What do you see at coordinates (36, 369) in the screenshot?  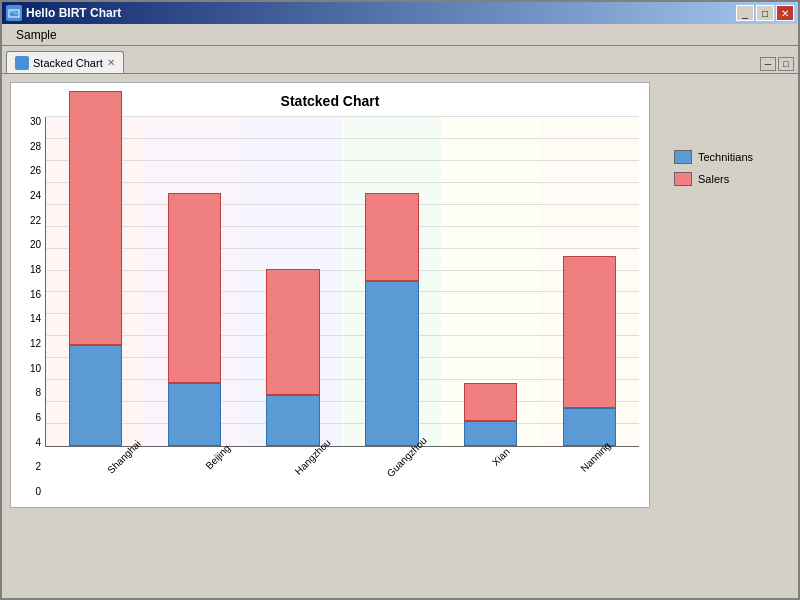 I see `y-tick-label: 10` at bounding box center [36, 369].